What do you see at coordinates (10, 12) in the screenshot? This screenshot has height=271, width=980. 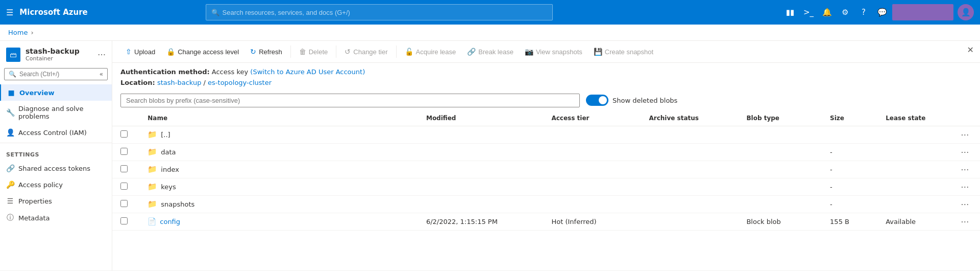 I see `hamburger-icon: ☰` at bounding box center [10, 12].